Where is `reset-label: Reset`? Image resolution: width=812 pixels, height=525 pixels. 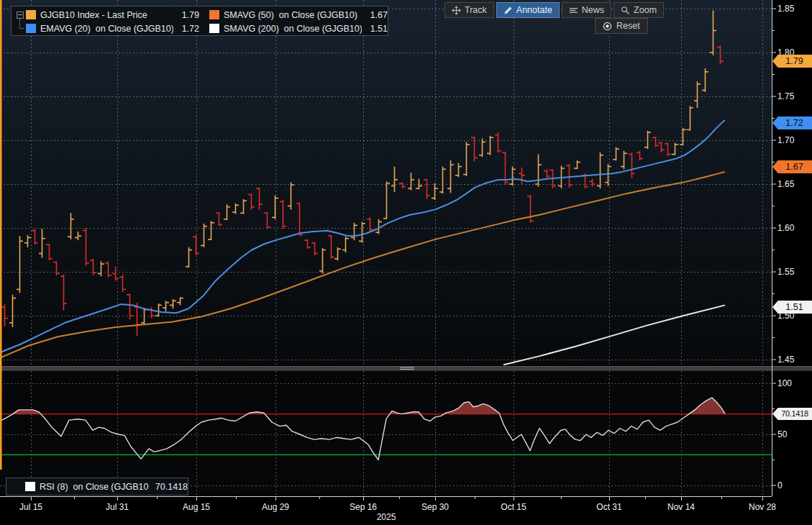
reset-label: Reset is located at coordinates (629, 26).